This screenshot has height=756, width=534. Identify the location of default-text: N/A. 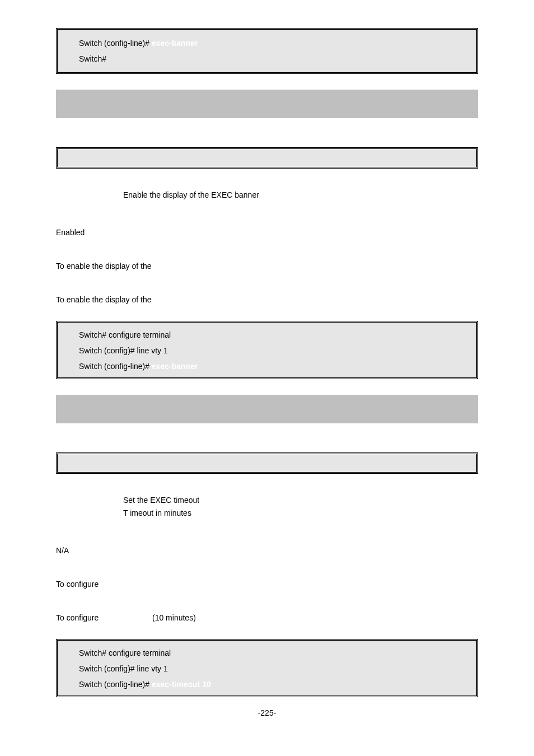
(267, 550).